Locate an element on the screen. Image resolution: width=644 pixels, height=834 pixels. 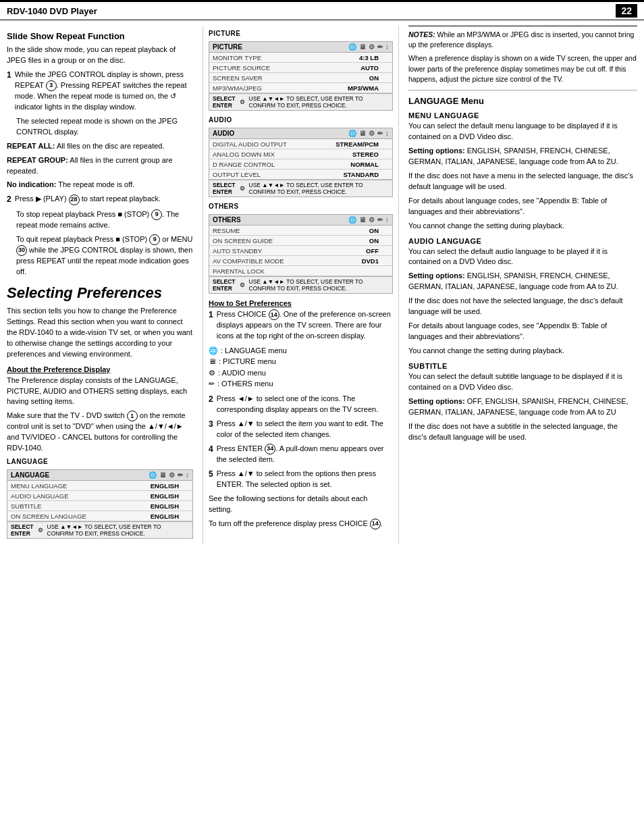
audio-language-para: You can select the default audio languag… is located at coordinates (522, 257).